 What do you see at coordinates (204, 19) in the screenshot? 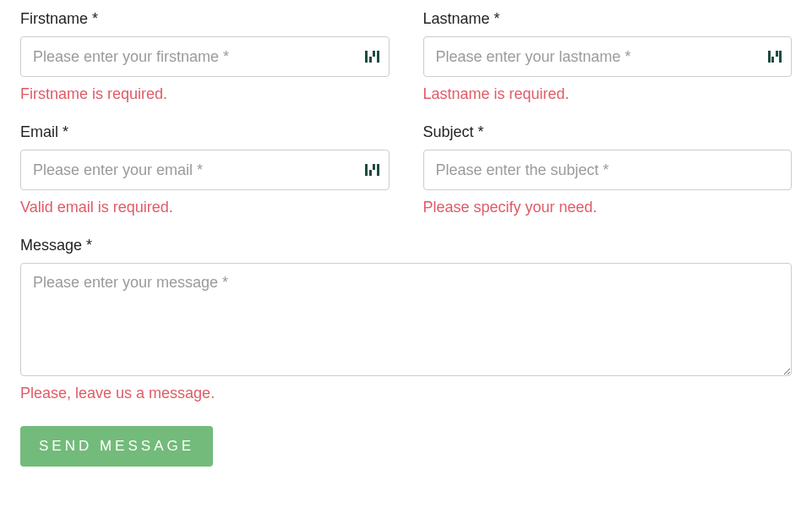
I see `firstname-label: Firstname *` at bounding box center [204, 19].